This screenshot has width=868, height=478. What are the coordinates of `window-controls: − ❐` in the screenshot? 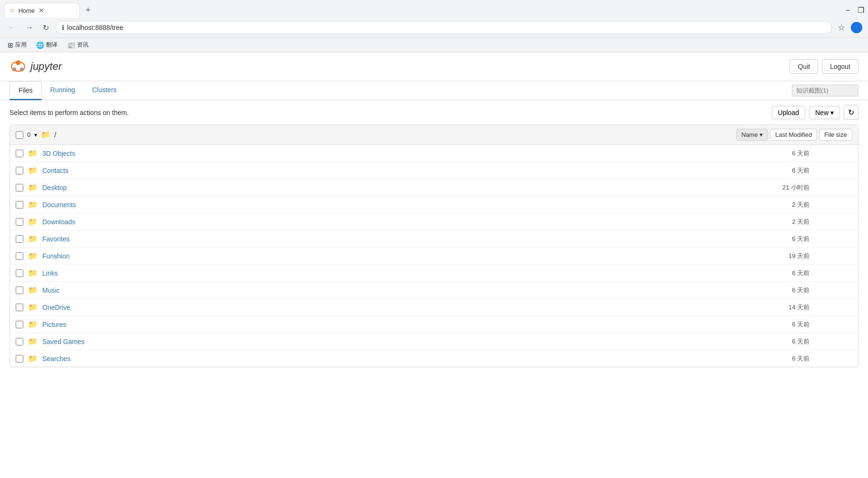 It's located at (855, 10).